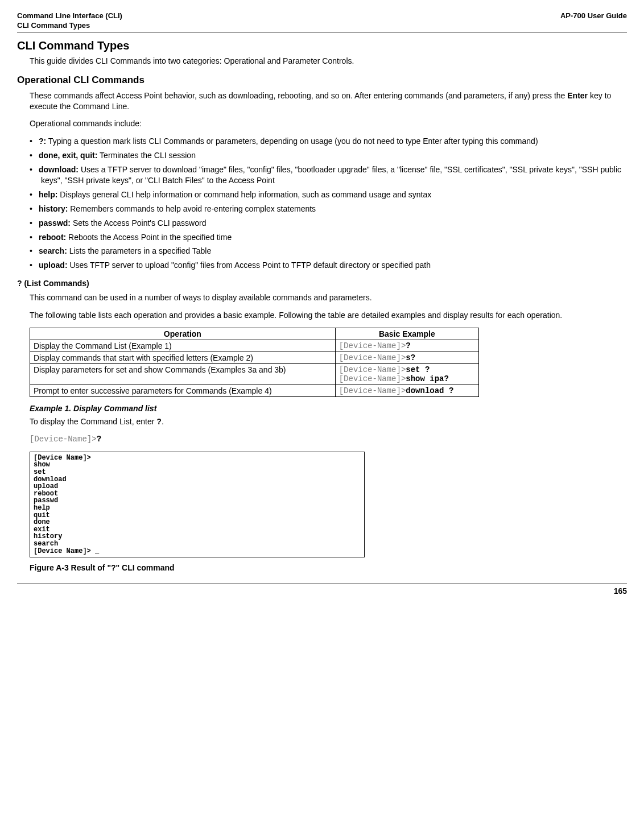 The image size is (644, 835). What do you see at coordinates (255, 358) in the screenshot?
I see `table-row: Display commands that start with specifi…` at bounding box center [255, 358].